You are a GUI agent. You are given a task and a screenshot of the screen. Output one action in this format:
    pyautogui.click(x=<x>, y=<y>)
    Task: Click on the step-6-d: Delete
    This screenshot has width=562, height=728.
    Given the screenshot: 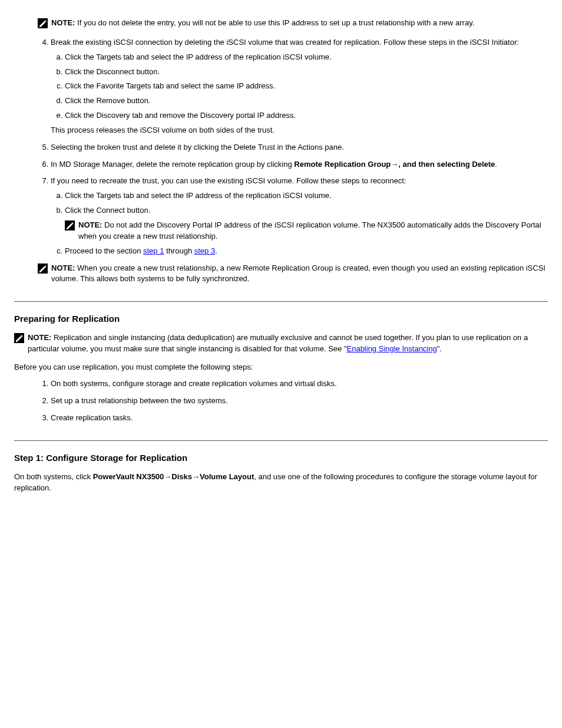 What is the action you would take?
    pyautogui.click(x=483, y=164)
    